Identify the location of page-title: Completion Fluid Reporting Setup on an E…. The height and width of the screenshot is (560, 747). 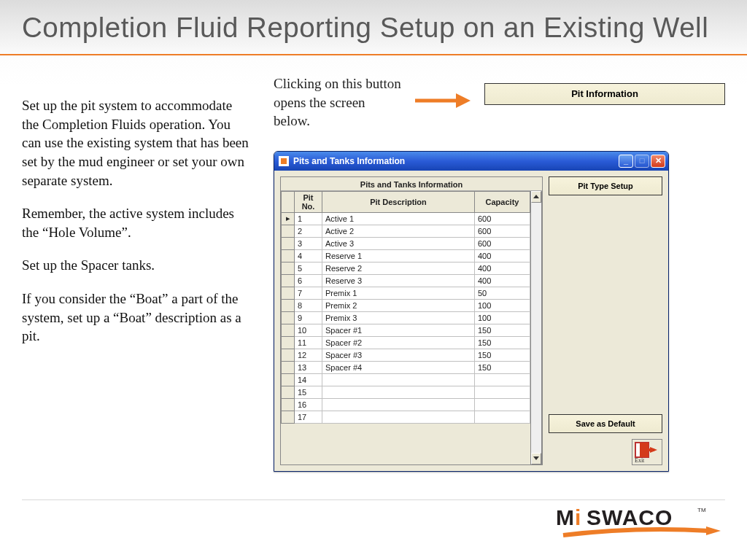
(374, 22).